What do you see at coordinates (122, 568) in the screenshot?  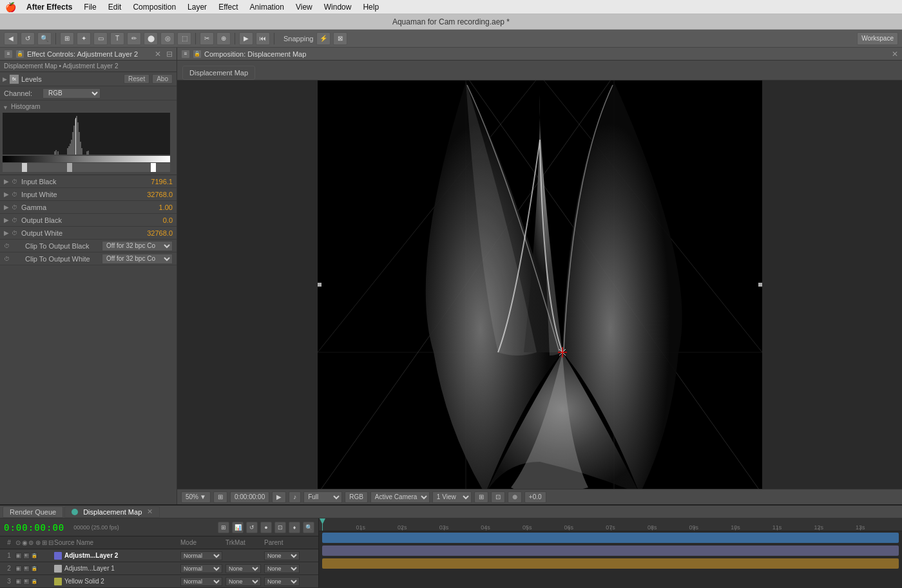 I see `layer2-name: Adjustm...Layer 1` at bounding box center [122, 568].